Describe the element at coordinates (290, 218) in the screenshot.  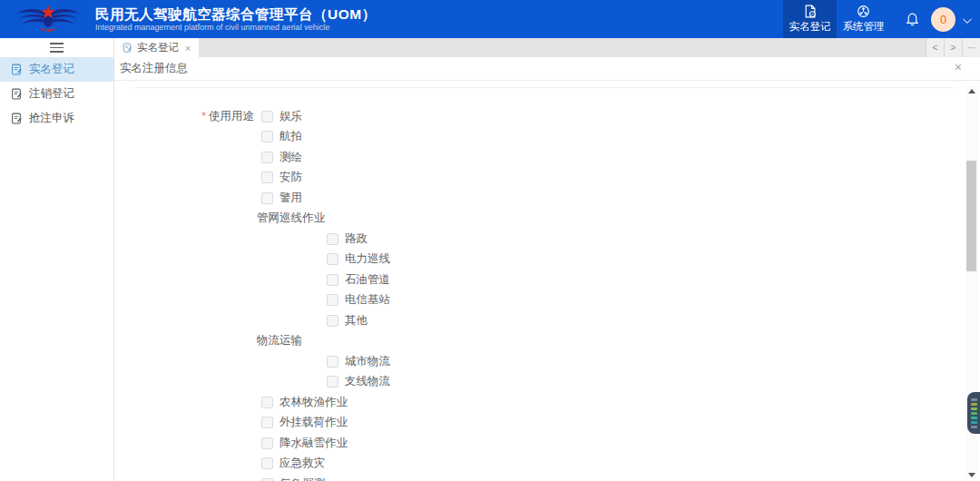
I see `usage-group-label: 管网巡线作业` at that location.